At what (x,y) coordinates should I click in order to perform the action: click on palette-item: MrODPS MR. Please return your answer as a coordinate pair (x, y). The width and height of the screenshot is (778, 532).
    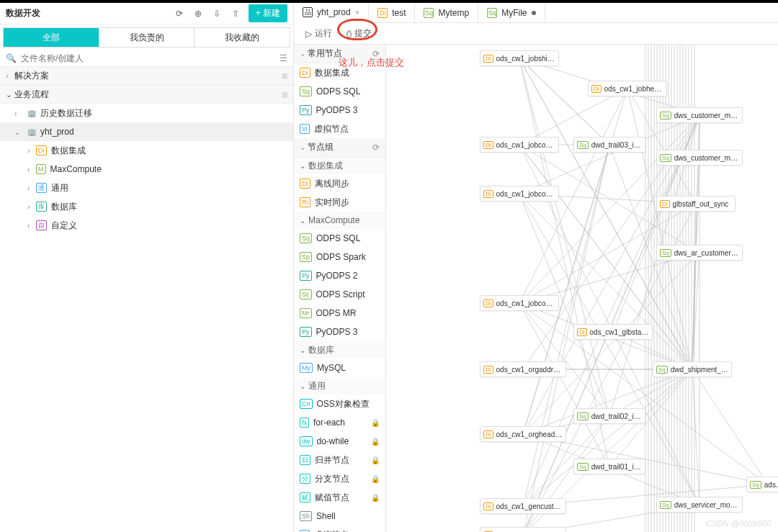
    Looking at the image, I should click on (340, 313).